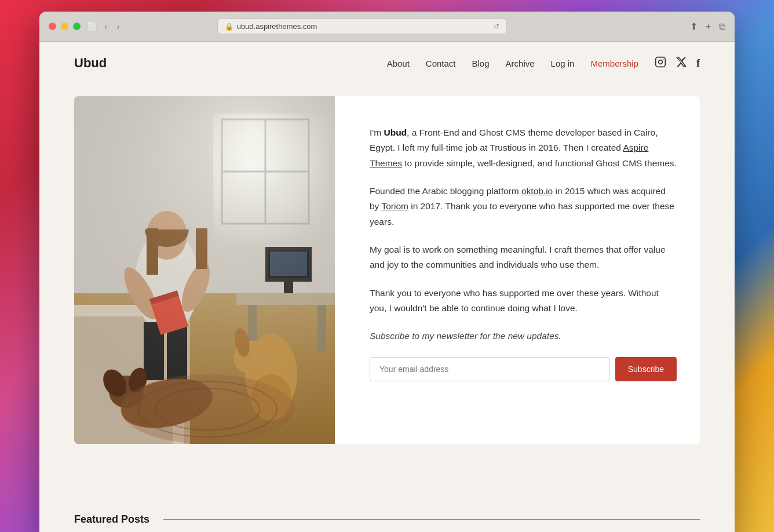 The width and height of the screenshot is (774, 532). I want to click on instagram-icon, so click(660, 64).